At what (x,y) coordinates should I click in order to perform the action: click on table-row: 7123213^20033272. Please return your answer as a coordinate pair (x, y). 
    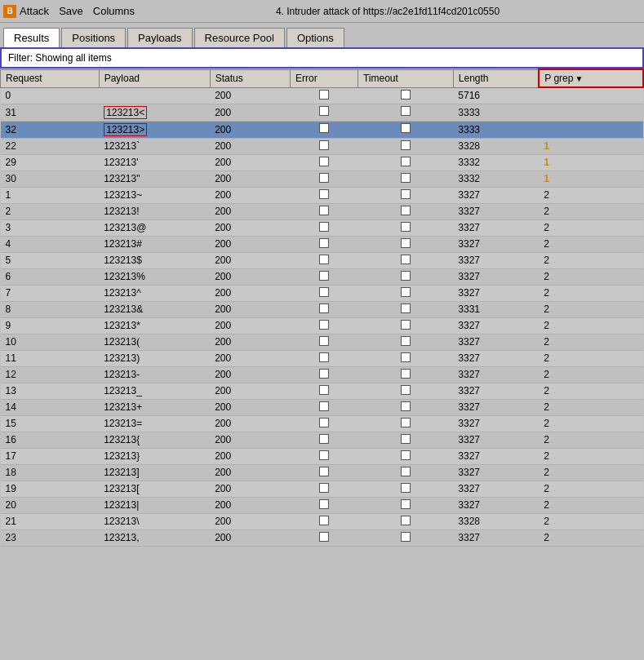
    Looking at the image, I should click on (322, 293).